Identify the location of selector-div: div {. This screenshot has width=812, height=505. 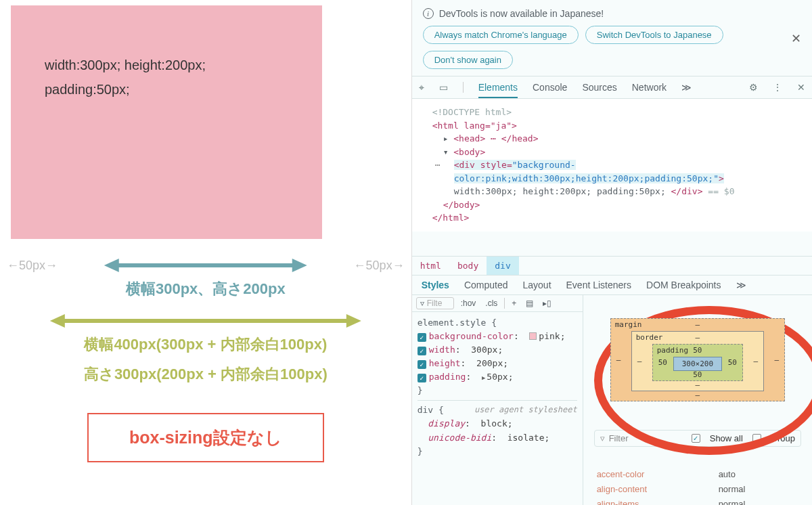
(430, 410).